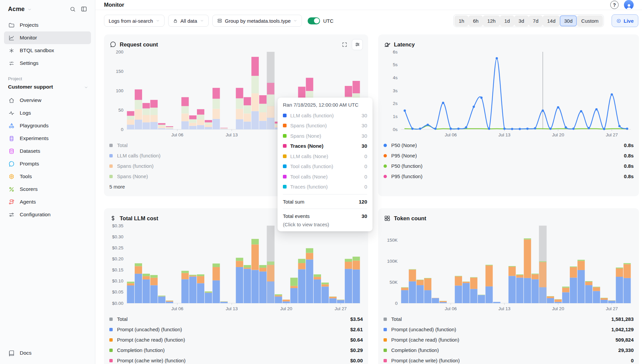 This screenshot has height=364, width=642. What do you see at coordinates (118, 281) in the screenshot?
I see `svg-text: $0.10` at bounding box center [118, 281].